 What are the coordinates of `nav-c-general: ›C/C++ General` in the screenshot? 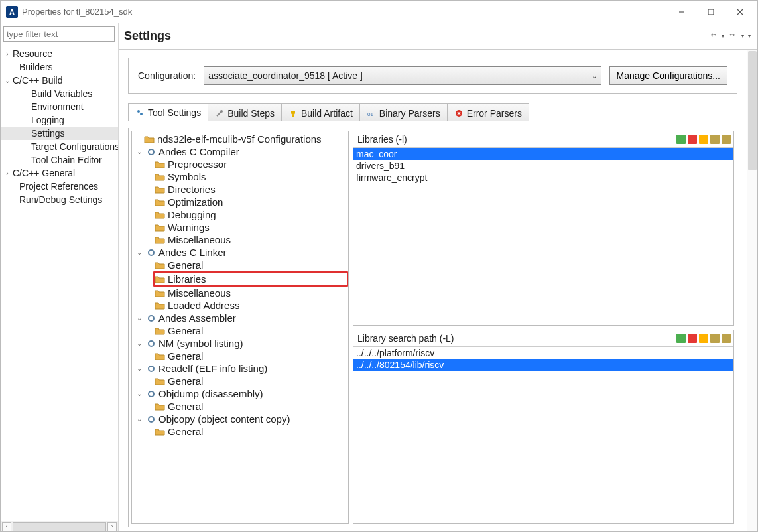 It's located at (60, 173).